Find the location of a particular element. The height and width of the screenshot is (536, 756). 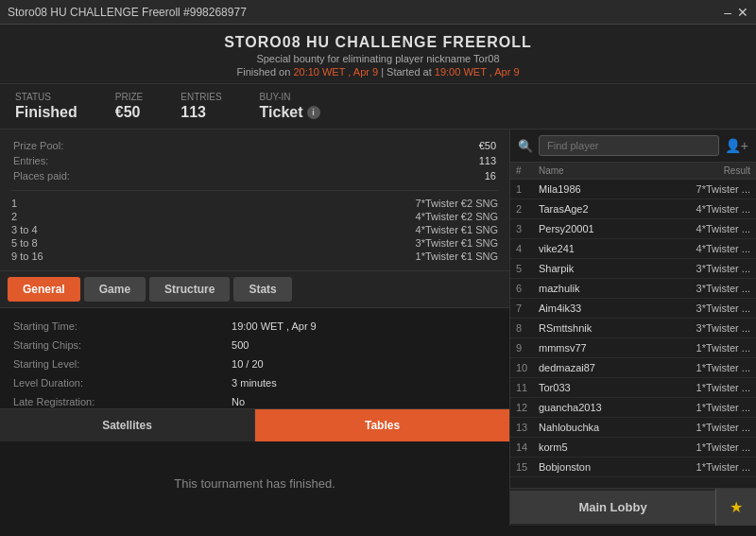

bottom-buttons: Satellites Tables is located at coordinates (255, 425).